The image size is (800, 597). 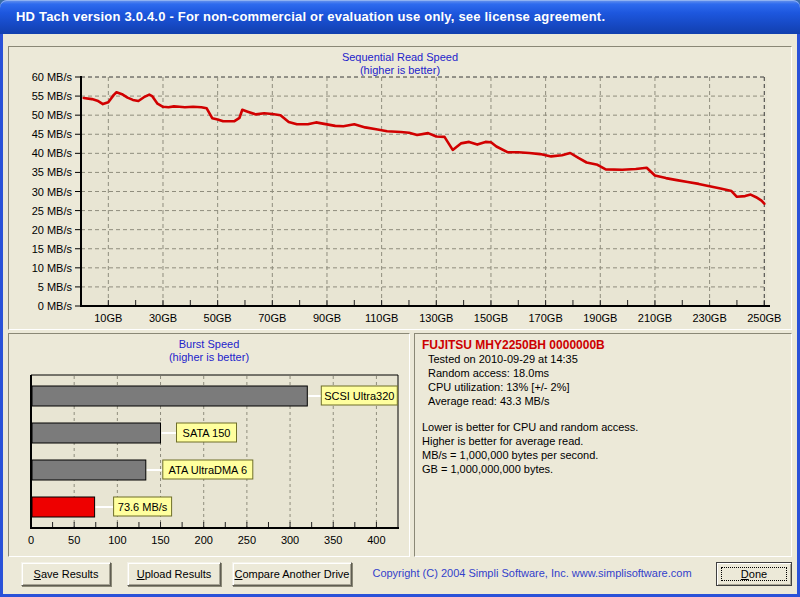 I want to click on note-line: MB/s = 1,000,000 bytes per second., so click(x=603, y=455).